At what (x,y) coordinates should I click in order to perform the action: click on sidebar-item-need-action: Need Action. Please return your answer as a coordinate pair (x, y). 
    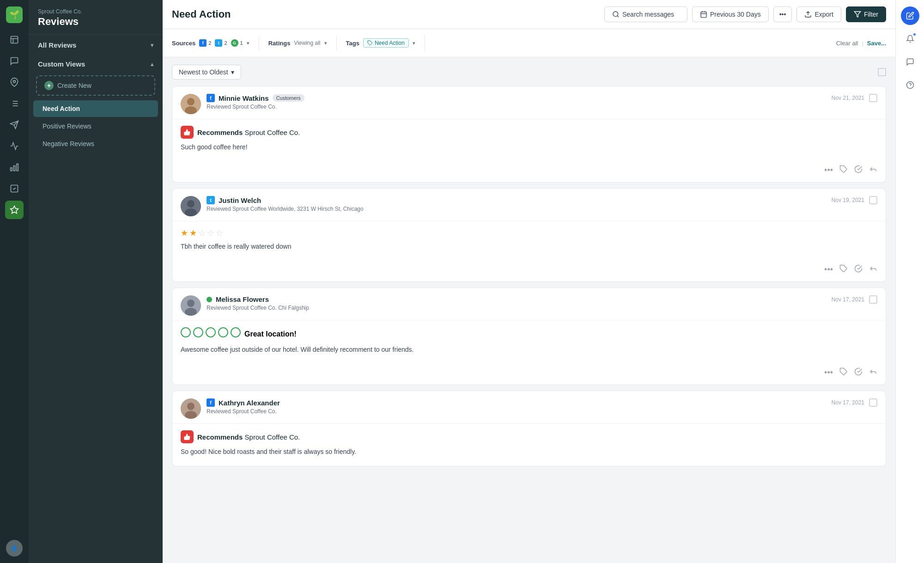
    Looking at the image, I should click on (96, 109).